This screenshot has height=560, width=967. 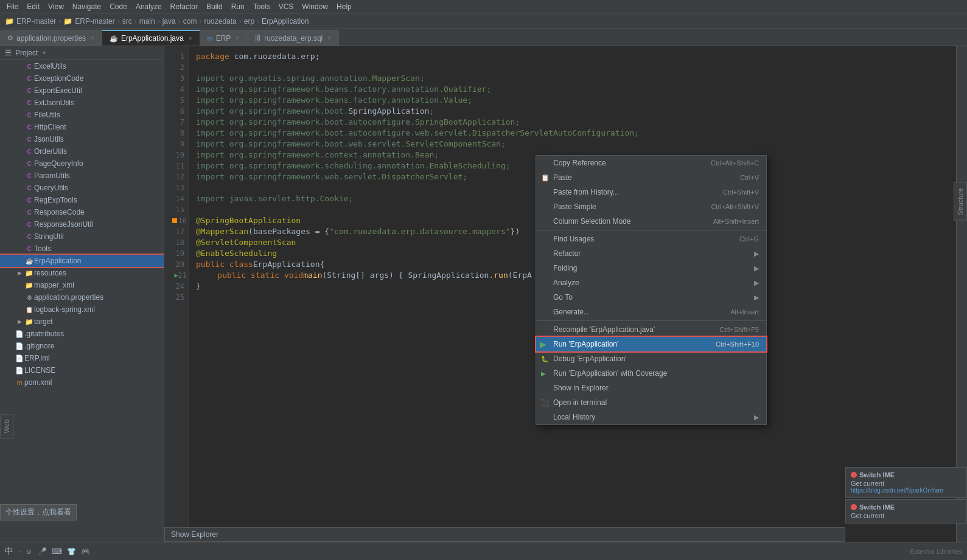 What do you see at coordinates (651, 254) in the screenshot?
I see `ctx-refactor: Refactor ▶` at bounding box center [651, 254].